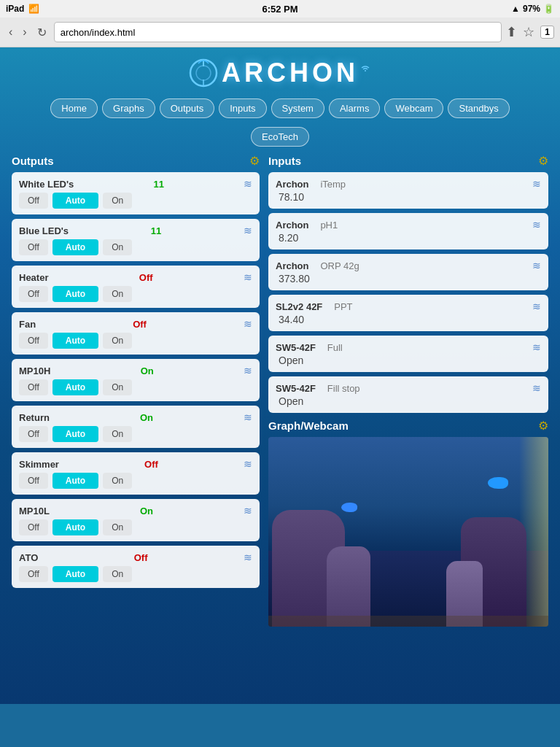  I want to click on output-name-mp10h: MP10H, so click(35, 371).